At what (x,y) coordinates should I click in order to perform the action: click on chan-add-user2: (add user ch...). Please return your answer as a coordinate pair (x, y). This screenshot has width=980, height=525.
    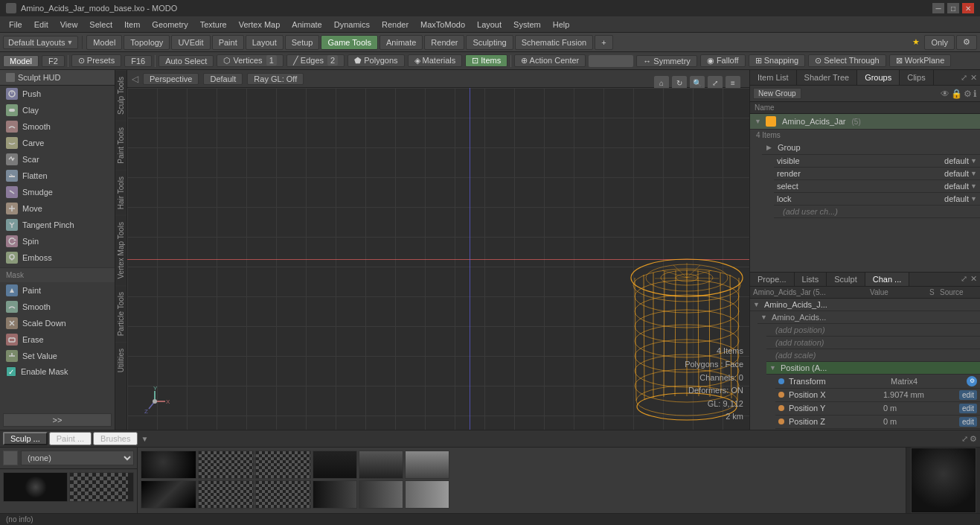
    Looking at the image, I should click on (878, 430).